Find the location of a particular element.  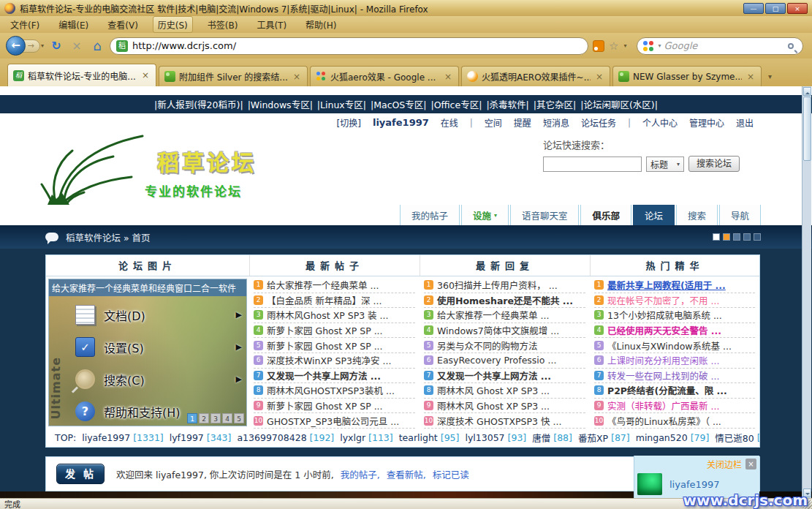

sidebar-username: liyafe1997 is located at coordinates (694, 484).